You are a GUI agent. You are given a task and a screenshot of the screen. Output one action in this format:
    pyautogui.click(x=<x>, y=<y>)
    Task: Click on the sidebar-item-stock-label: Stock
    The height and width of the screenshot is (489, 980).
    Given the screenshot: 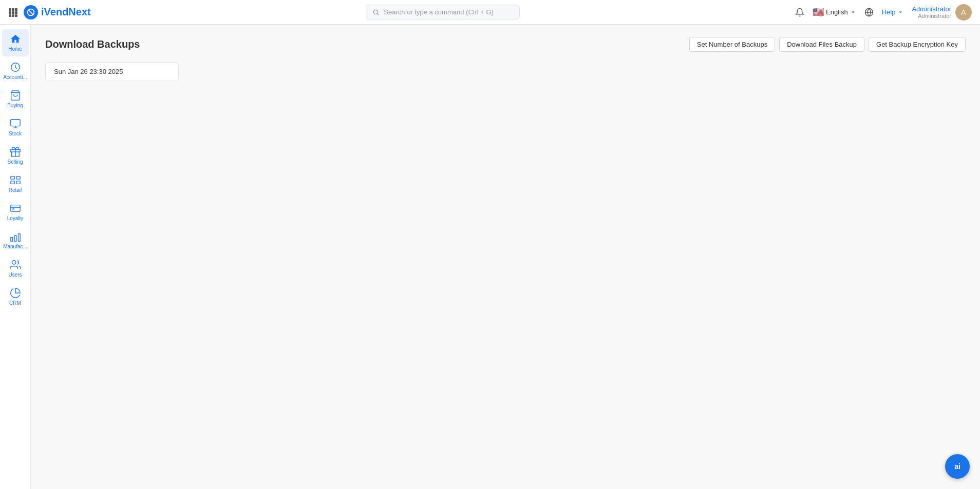 What is the action you would take?
    pyautogui.click(x=15, y=134)
    